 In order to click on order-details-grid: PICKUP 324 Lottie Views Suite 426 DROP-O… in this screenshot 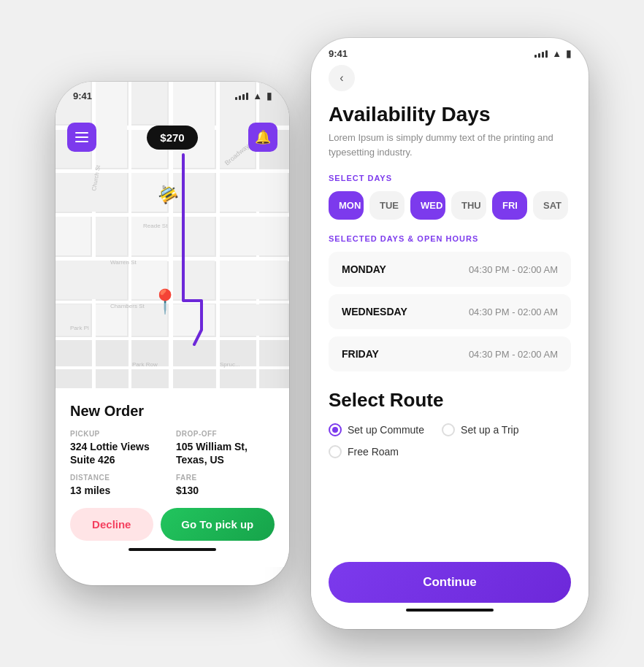, I will do `click(172, 464)`.